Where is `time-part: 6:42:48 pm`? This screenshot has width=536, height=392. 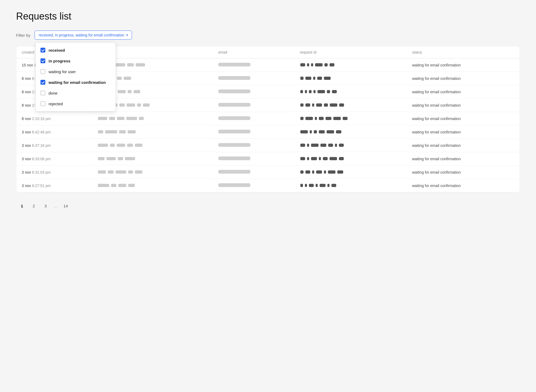
time-part: 6:42:48 pm is located at coordinates (41, 132).